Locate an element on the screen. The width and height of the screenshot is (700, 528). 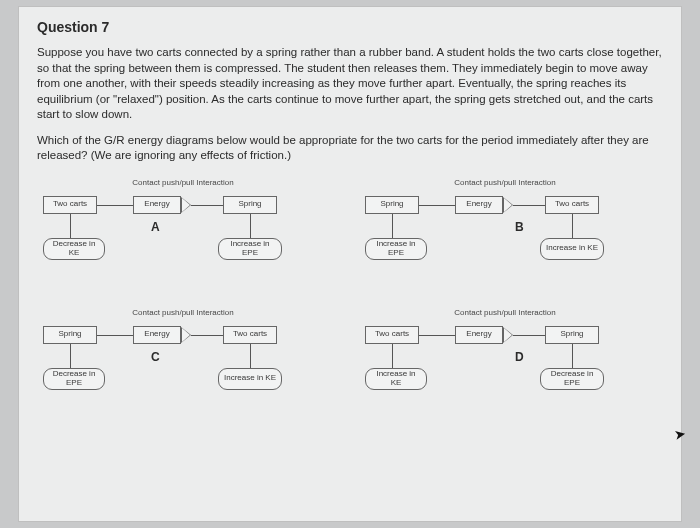
diagram-b-left-object: Spring is located at coordinates (392, 205).